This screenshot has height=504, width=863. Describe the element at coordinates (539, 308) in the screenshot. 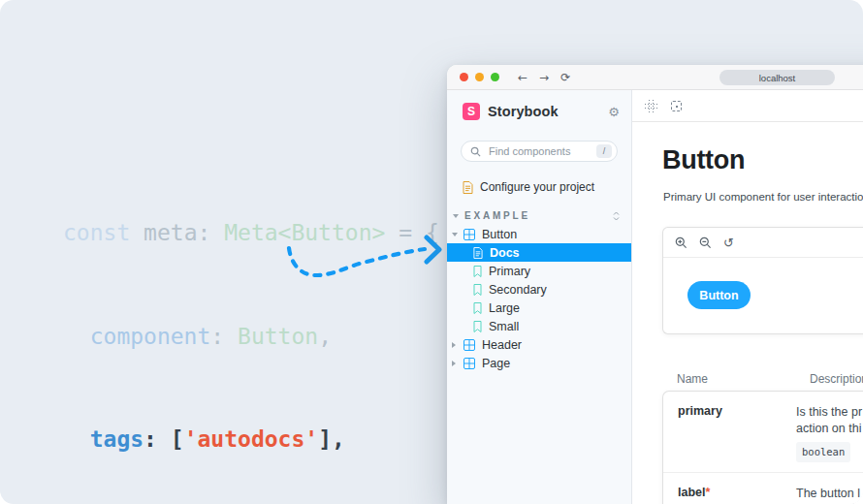

I see `sidebar-item-large: Large` at that location.